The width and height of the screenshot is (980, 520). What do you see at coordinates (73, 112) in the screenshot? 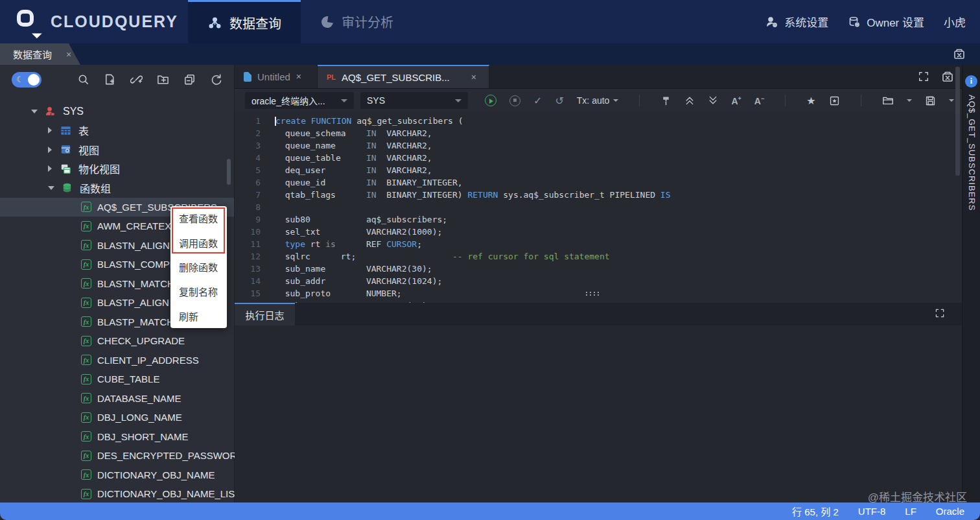
I see `schema-label: SYS` at bounding box center [73, 112].